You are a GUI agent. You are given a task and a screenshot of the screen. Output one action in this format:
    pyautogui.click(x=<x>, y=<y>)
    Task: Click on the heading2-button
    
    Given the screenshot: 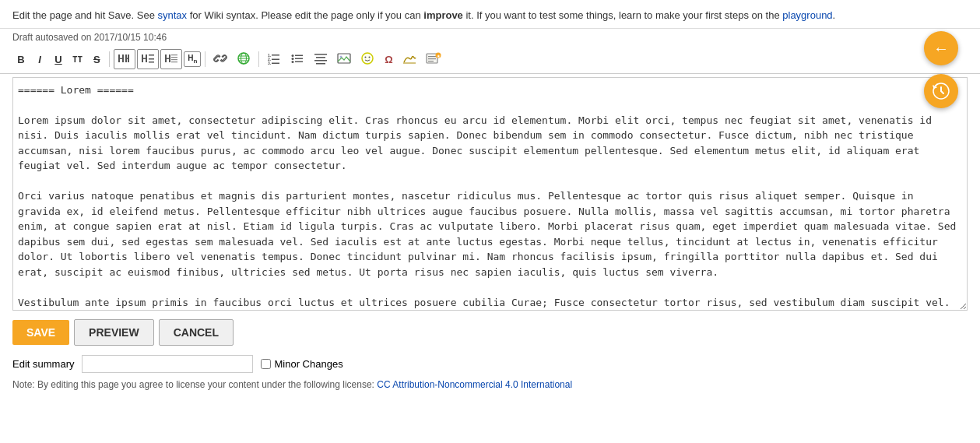 What is the action you would take?
    pyautogui.click(x=148, y=59)
    